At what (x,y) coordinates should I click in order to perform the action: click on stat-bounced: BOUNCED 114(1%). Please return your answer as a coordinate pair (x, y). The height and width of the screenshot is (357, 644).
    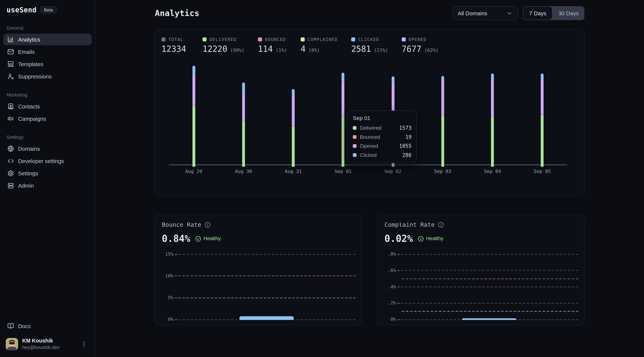
    Looking at the image, I should click on (272, 46).